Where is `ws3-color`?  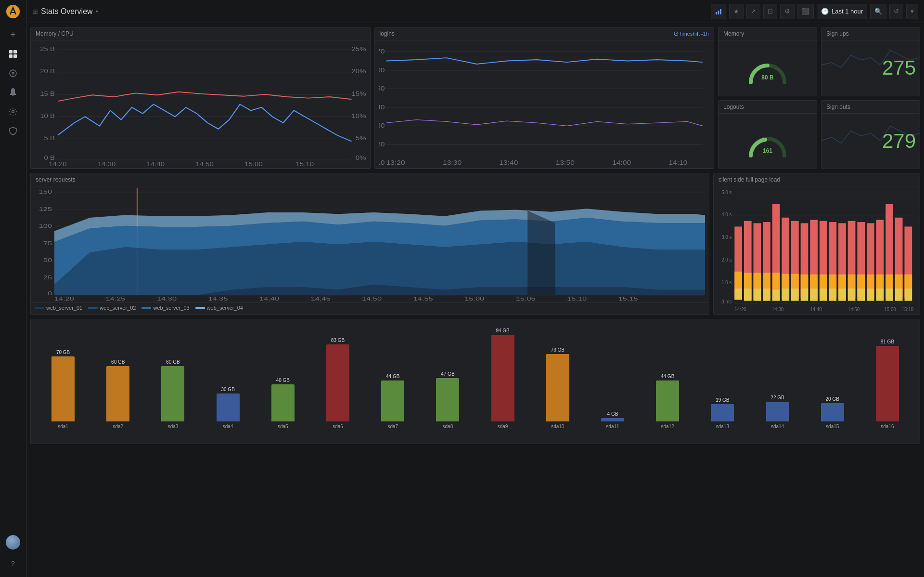
ws3-color is located at coordinates (146, 308).